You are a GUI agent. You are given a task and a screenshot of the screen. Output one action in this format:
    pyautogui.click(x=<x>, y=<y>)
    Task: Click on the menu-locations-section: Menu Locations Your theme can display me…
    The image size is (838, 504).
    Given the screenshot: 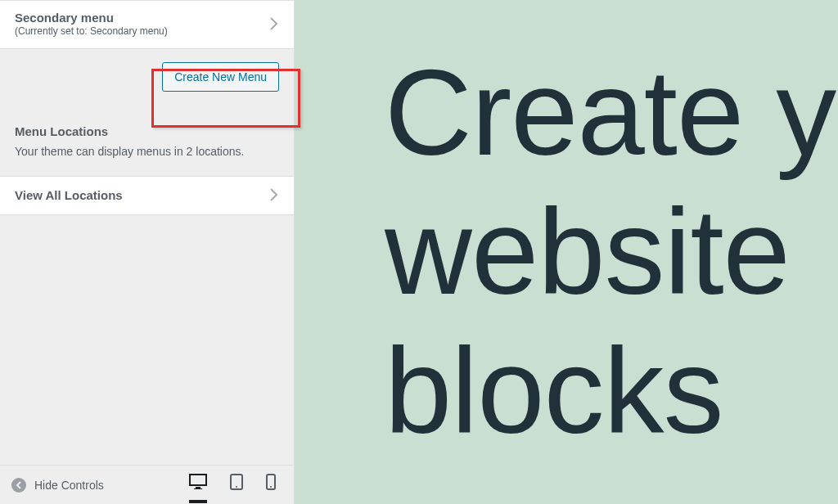 What is the action you would take?
    pyautogui.click(x=147, y=141)
    